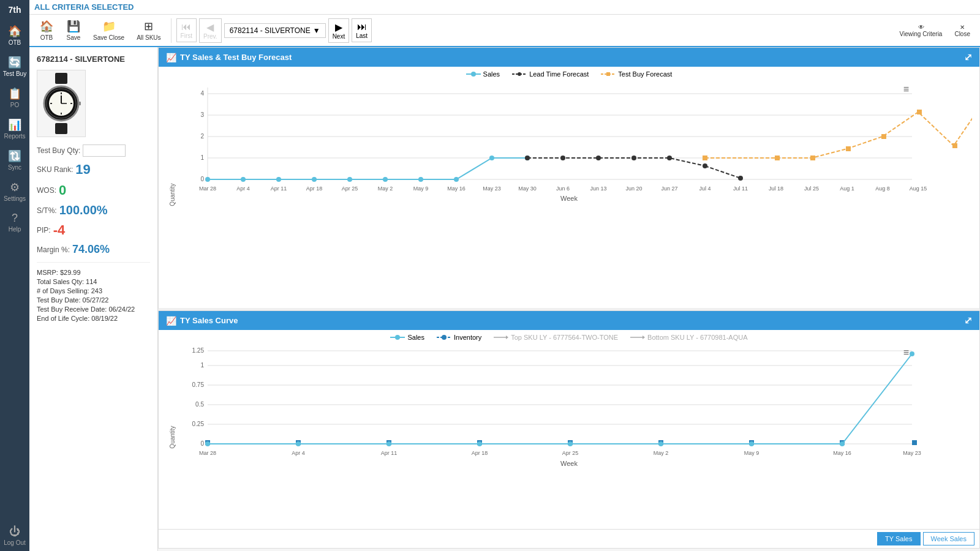  Describe the element at coordinates (85, 7) in the screenshot. I see `criteria-label: ALL CRITERIA SELECTED` at that location.